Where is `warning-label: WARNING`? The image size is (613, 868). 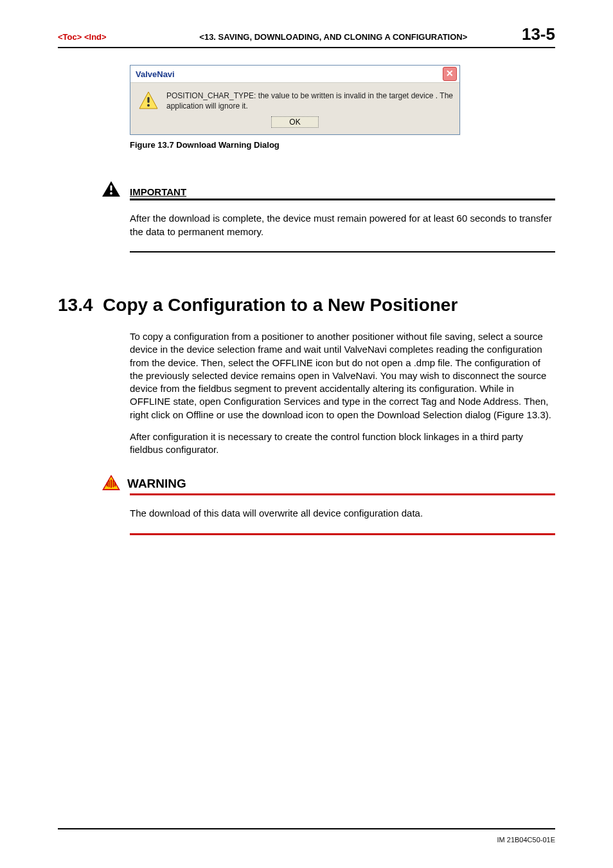
warning-label: WARNING is located at coordinates (157, 484).